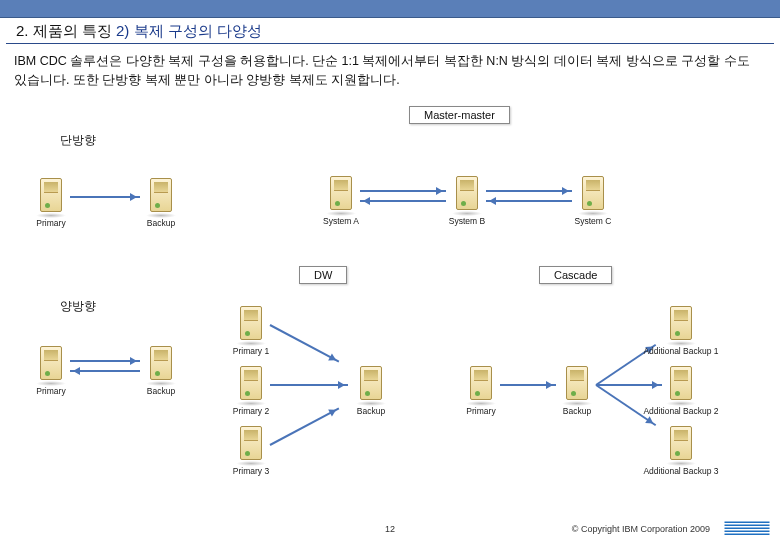  I want to click on caption-primary1: Primary 1, so click(251, 351).